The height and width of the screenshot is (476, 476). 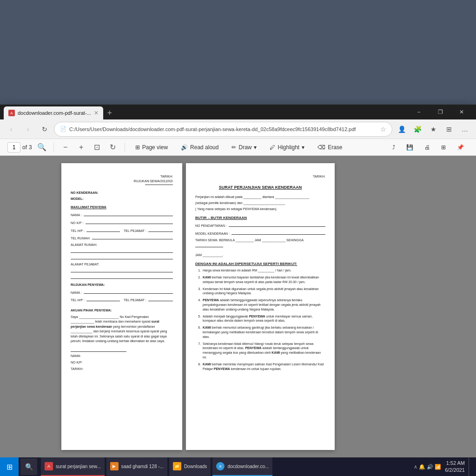 What do you see at coordinates (122, 285) in the screenshot?
I see `rujukan-penyewa-title: RUJUKAN PENYEWA:` at bounding box center [122, 285].